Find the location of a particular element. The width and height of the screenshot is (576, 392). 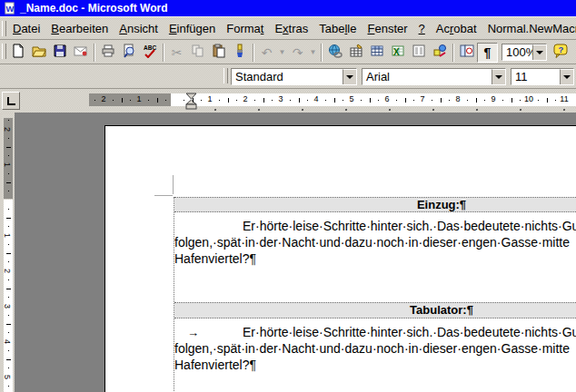

print-preview-button is located at coordinates (129, 53).